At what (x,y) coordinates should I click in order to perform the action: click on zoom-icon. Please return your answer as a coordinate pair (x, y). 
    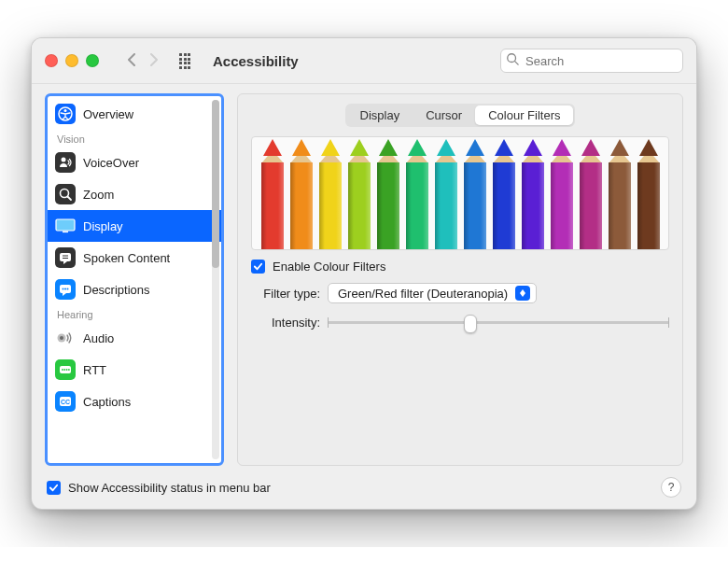
    Looking at the image, I should click on (65, 194).